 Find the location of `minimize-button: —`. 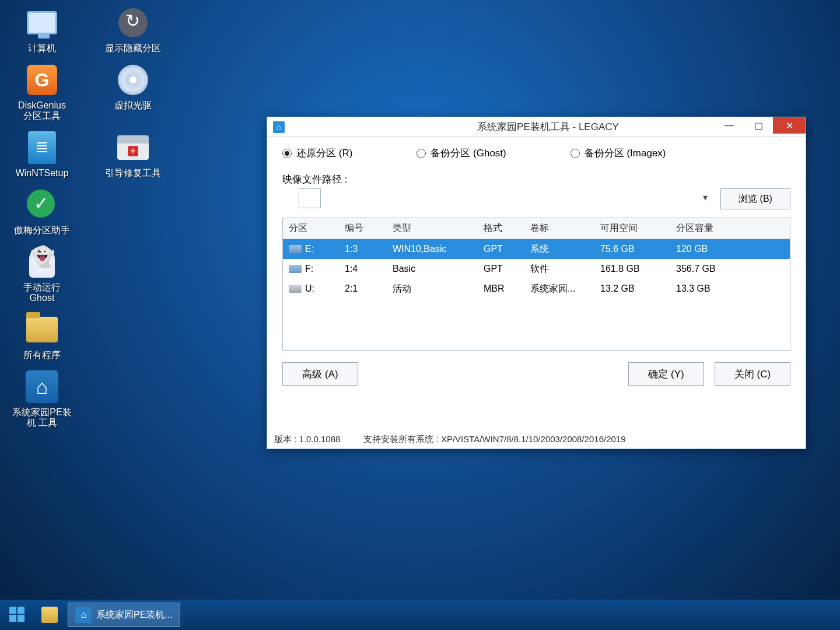

minimize-button: — is located at coordinates (729, 125).